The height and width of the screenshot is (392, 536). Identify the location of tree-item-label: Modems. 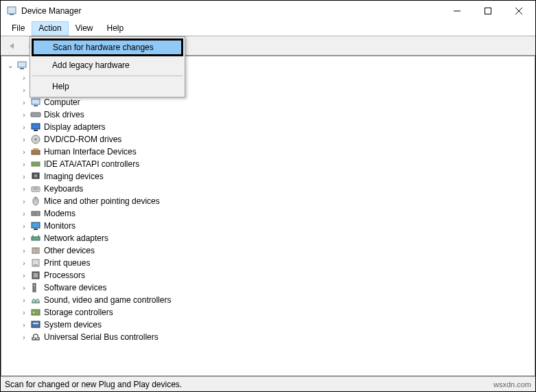
(60, 214).